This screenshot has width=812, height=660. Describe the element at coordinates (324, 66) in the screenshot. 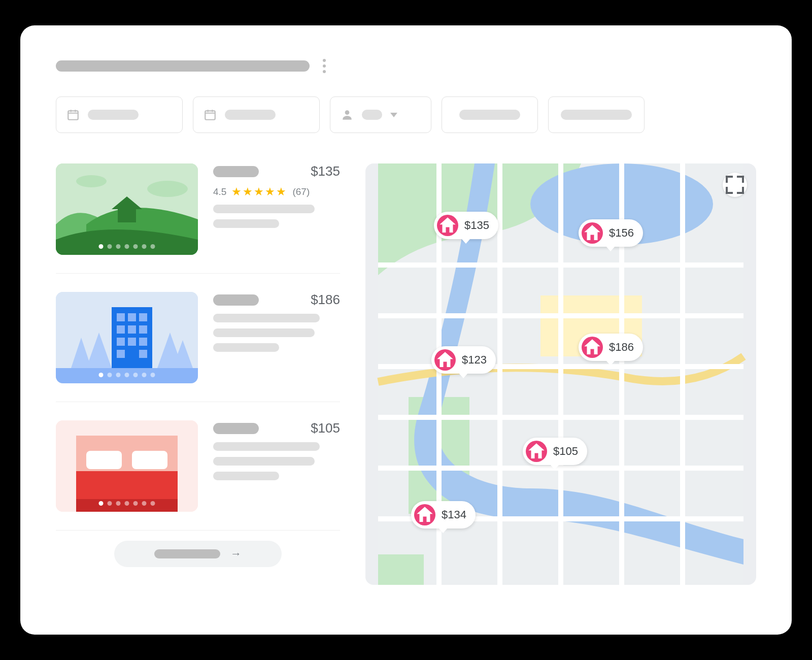

I see `overflow-menu-button` at that location.